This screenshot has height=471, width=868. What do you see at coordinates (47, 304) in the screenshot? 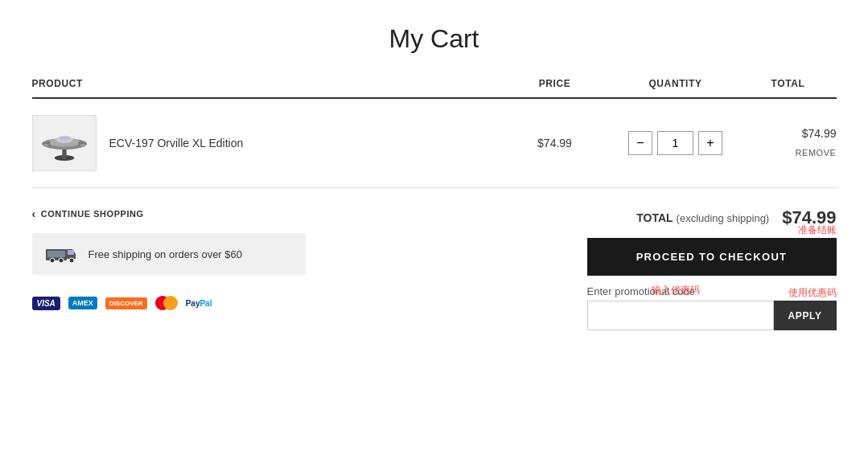
I see `visa-icon: VISA` at bounding box center [47, 304].